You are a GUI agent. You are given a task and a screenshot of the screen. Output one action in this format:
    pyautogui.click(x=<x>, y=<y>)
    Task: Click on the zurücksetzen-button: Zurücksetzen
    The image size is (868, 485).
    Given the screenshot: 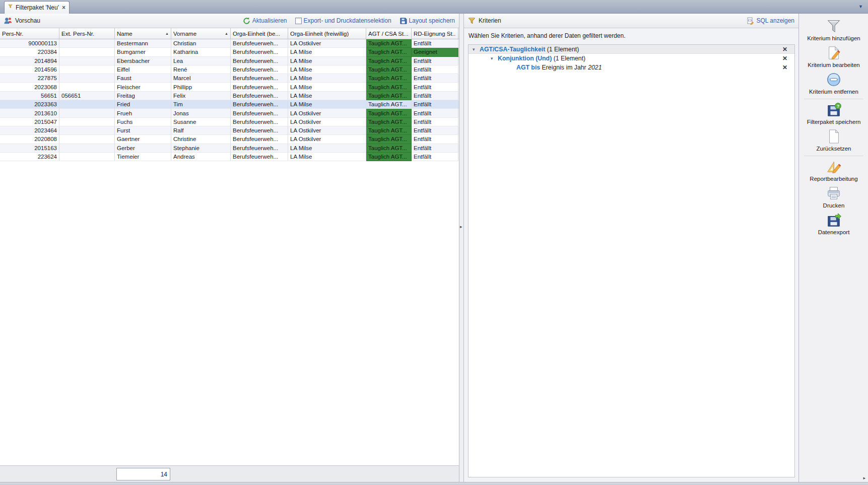 What is the action you would take?
    pyautogui.click(x=834, y=141)
    